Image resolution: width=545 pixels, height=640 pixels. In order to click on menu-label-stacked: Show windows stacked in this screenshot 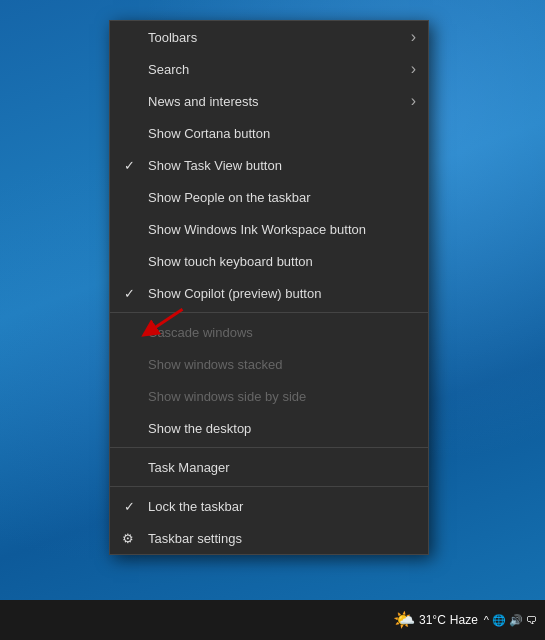, I will do `click(215, 364)`.